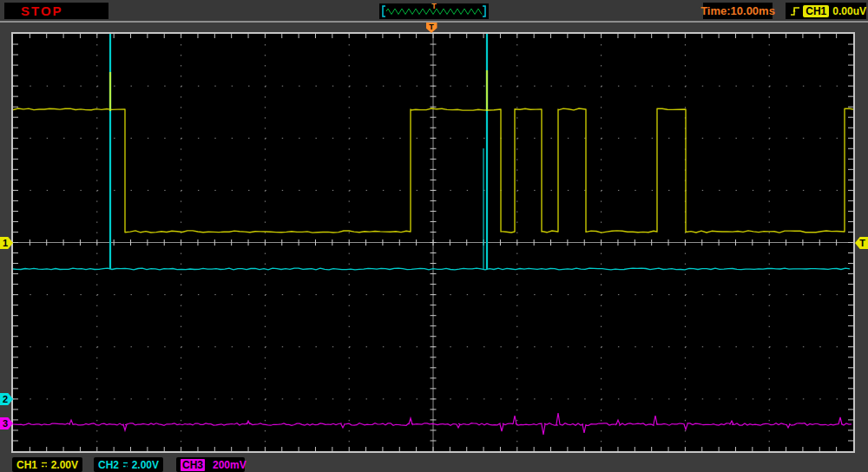 Image resolution: width=868 pixels, height=472 pixels. Describe the element at coordinates (56, 10) in the screenshot. I see `run-state-indicator: STOP` at that location.